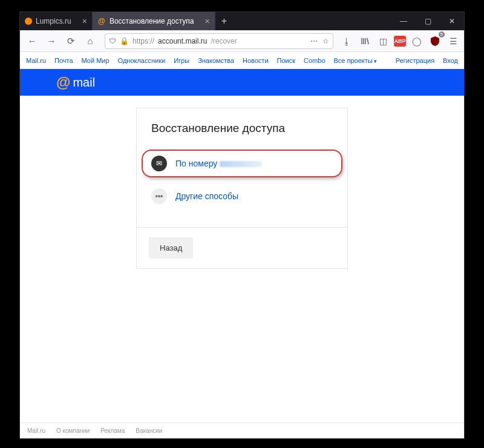 This screenshot has width=484, height=448. What do you see at coordinates (242, 41) in the screenshot?
I see `toolbar: ← → ⟳ ⌂ 🛡 🔒 https://account.mail.ru/reco…` at bounding box center [242, 41].